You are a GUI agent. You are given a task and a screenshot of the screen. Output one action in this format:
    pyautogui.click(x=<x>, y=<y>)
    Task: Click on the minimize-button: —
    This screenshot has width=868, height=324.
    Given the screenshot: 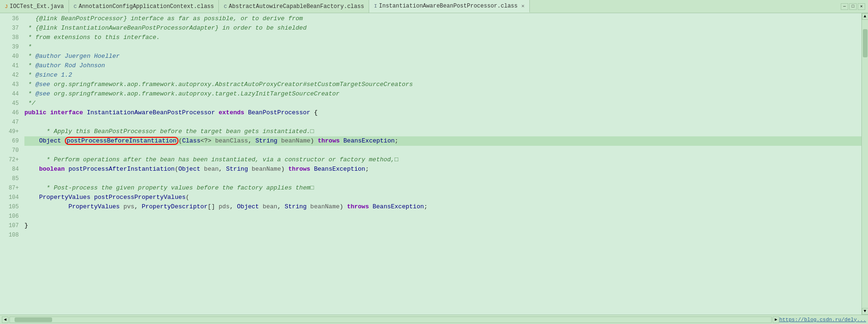 What is the action you would take?
    pyautogui.click(x=845, y=7)
    